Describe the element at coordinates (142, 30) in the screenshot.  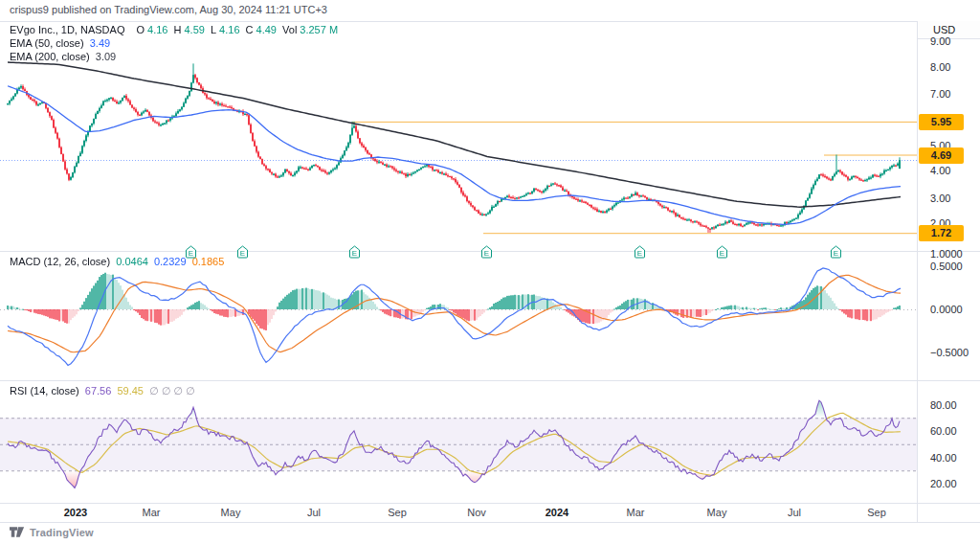
I see `ohlc-o-label: O` at that location.